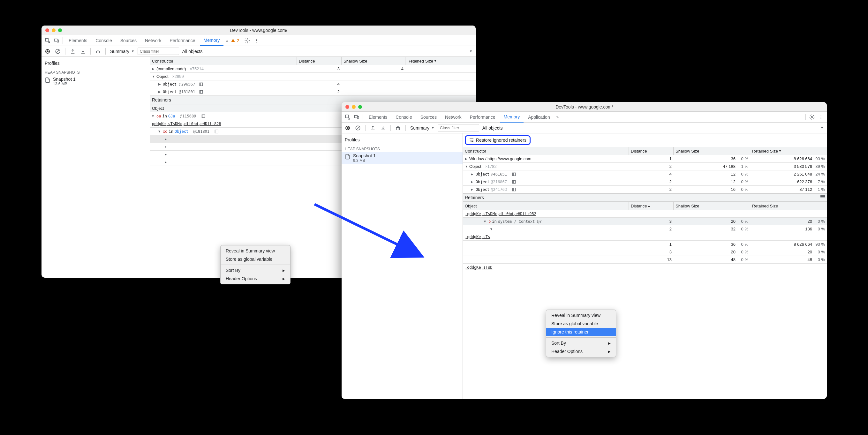 Image resolution: width=868 pixels, height=435 pixels. Describe the element at coordinates (47, 30) in the screenshot. I see `close-icon` at that location.